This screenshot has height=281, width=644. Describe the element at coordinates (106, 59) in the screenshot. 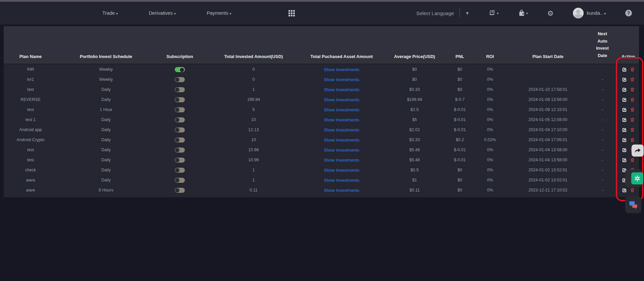

I see `col-header-portfolio-invest-schedule: Portfolio Invest Schedule` at that location.